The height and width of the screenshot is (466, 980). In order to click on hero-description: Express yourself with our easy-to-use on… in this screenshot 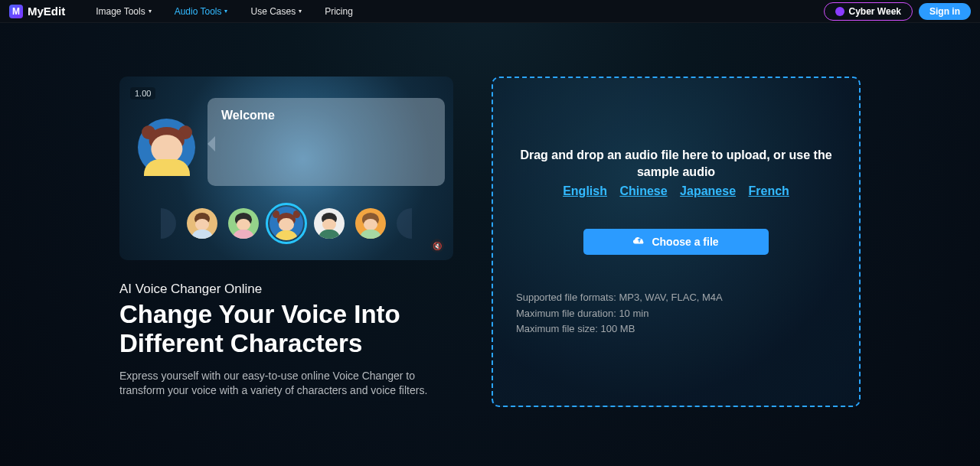, I will do `click(280, 384)`.